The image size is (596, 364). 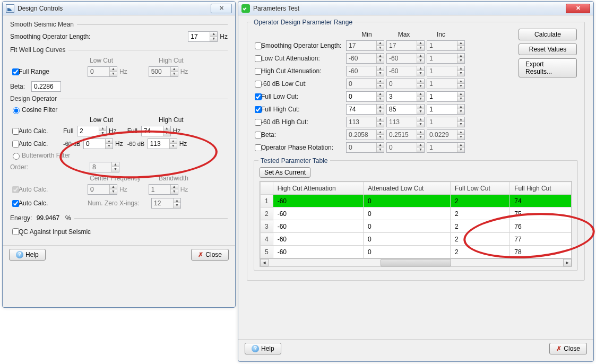 What do you see at coordinates (267, 252) in the screenshot?
I see `row-number: 5` at bounding box center [267, 252].